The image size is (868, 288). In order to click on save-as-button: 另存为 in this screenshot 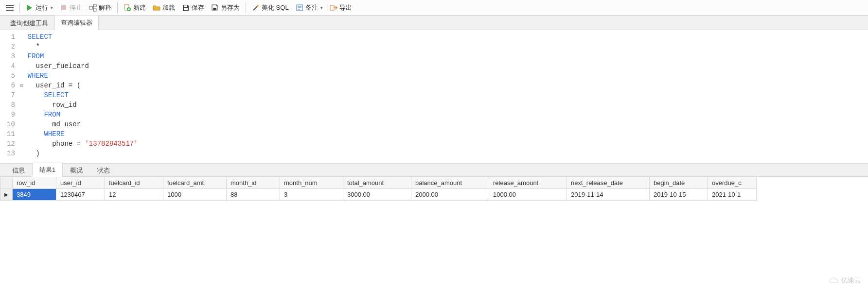, I will do `click(226, 8)`.